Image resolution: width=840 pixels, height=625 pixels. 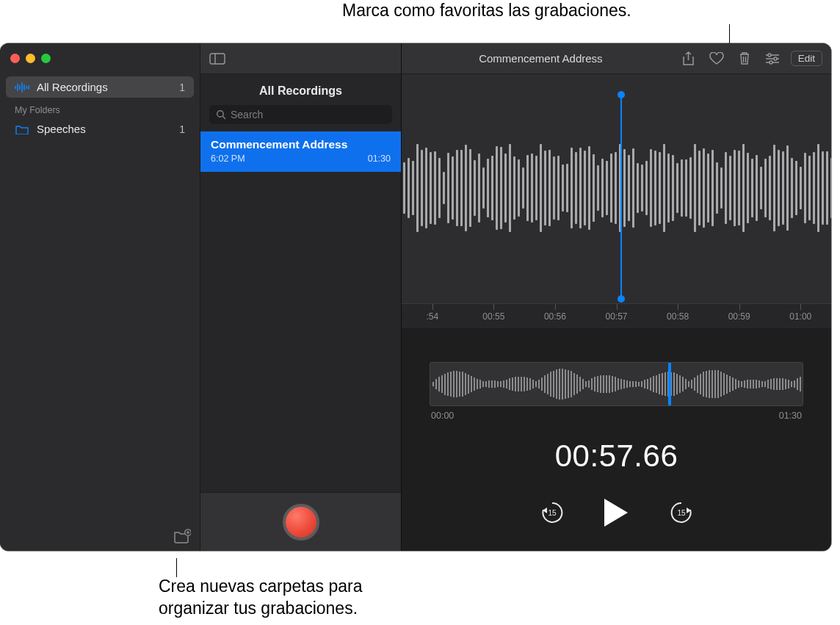 What do you see at coordinates (221, 115) in the screenshot?
I see `search-icon` at bounding box center [221, 115].